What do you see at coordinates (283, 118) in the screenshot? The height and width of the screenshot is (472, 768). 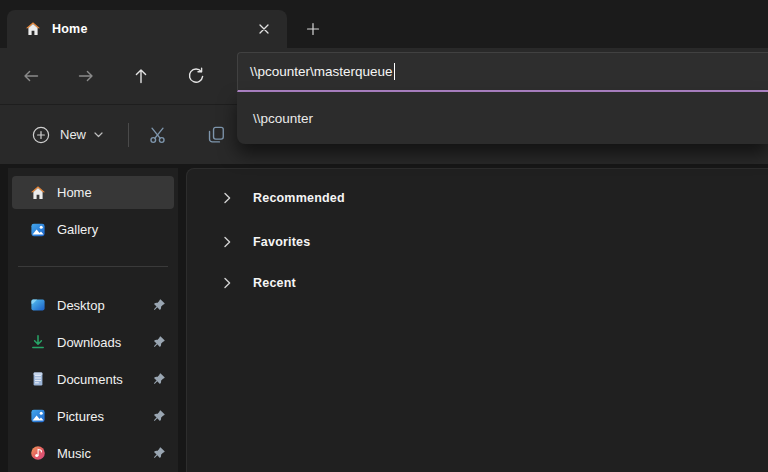 I see `suggestion-label: \\pcounter` at bounding box center [283, 118].